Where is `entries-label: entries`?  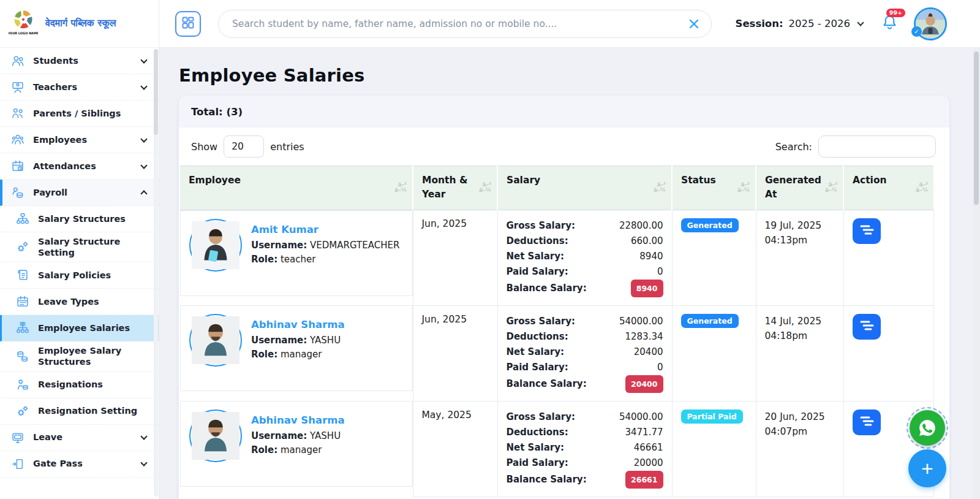
entries-label: entries is located at coordinates (287, 147).